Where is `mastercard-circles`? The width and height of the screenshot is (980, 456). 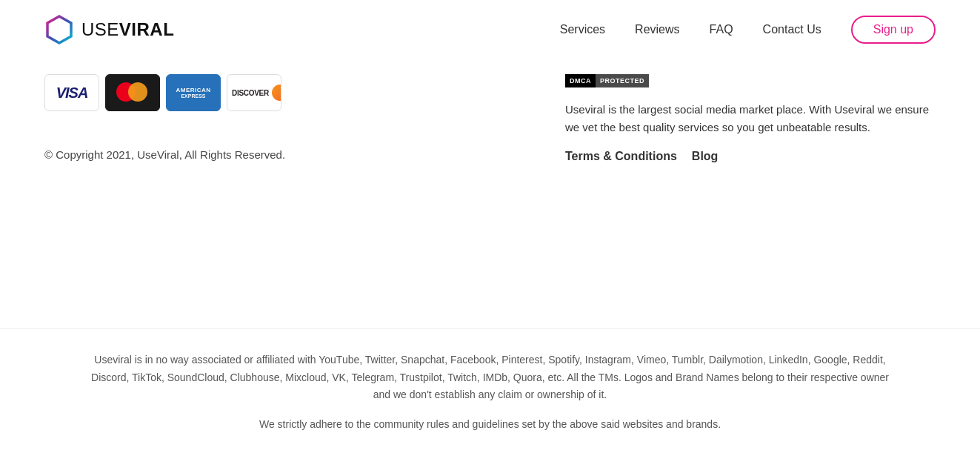 mastercard-circles is located at coordinates (133, 93).